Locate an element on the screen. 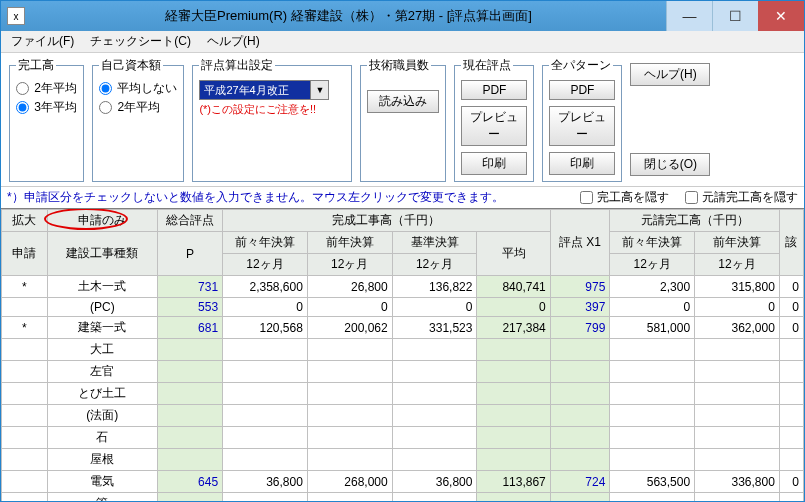 The height and width of the screenshot is (502, 805). btn-genzai-preview: プレビュー is located at coordinates (494, 126).